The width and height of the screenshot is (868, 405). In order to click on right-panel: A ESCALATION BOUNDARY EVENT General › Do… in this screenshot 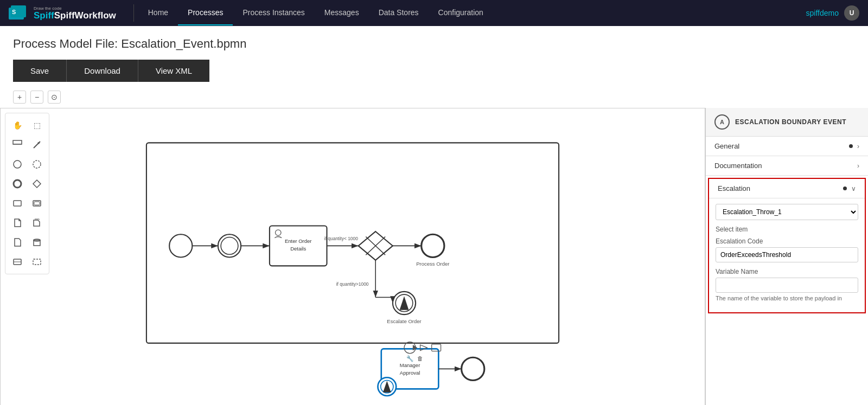, I will do `click(787, 256)`.